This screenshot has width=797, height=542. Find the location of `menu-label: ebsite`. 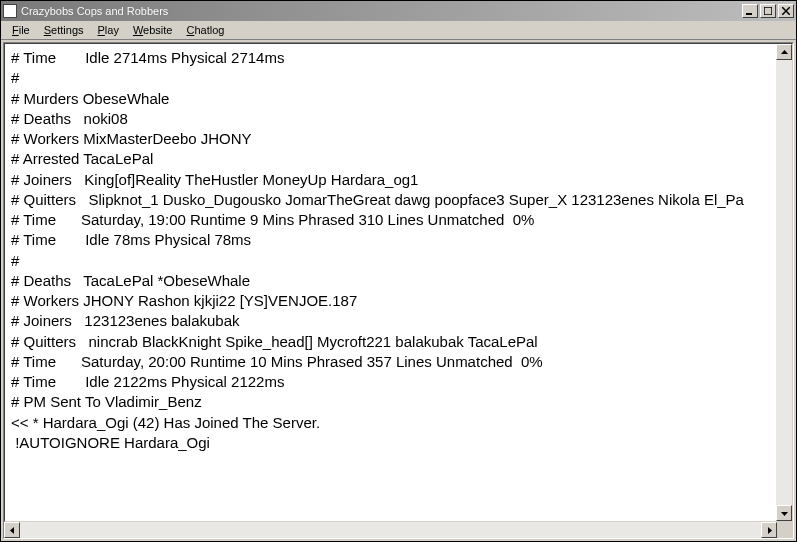

menu-label: ebsite is located at coordinates (158, 30).